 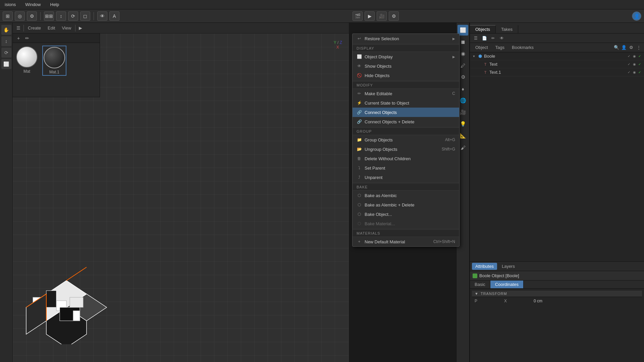 I want to click on tab-layers: Layers, so click(x=508, y=266).